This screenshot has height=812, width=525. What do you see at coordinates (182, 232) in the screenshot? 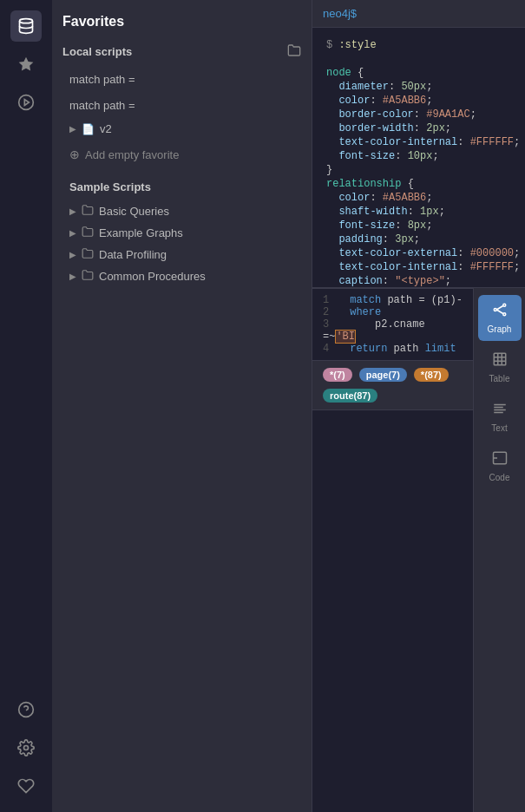
I see `tree-item-example-graphs: ▶ Example Graphs` at bounding box center [182, 232].